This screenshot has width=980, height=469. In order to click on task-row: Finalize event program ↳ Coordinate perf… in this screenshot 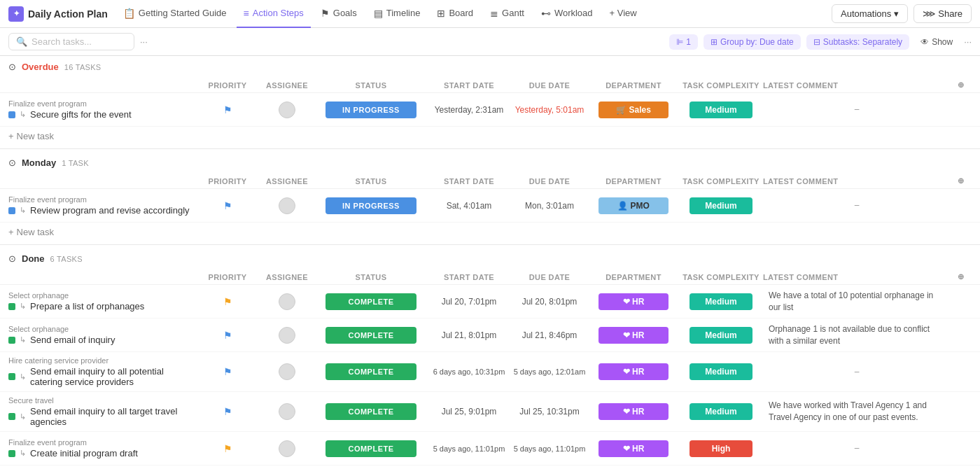, I will do `click(490, 468)`.